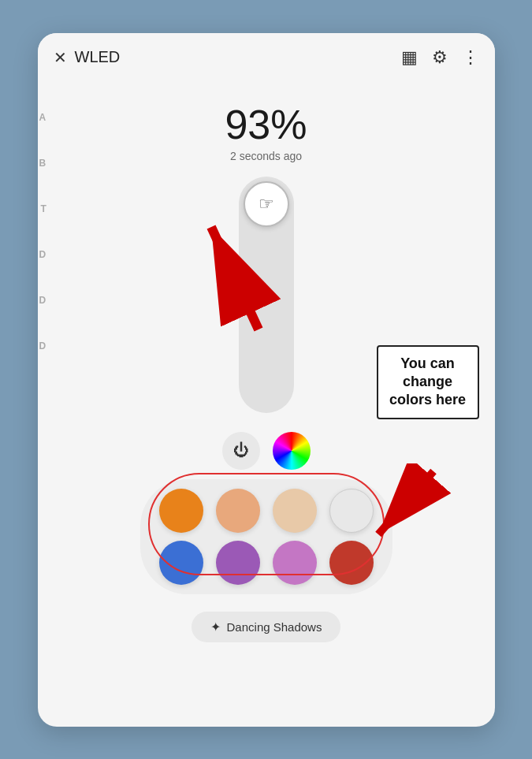  Describe the element at coordinates (295, 563) in the screenshot. I see `color-dot-pink-purple` at that location.